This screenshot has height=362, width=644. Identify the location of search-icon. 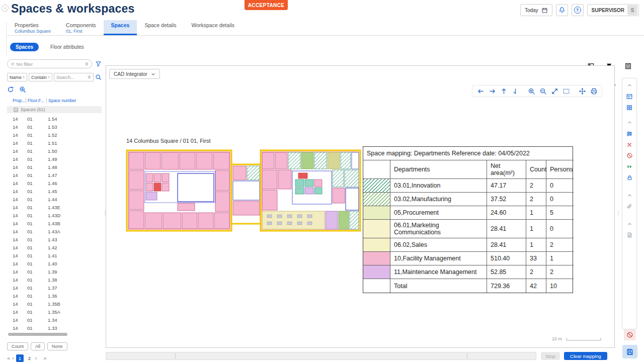
(99, 77).